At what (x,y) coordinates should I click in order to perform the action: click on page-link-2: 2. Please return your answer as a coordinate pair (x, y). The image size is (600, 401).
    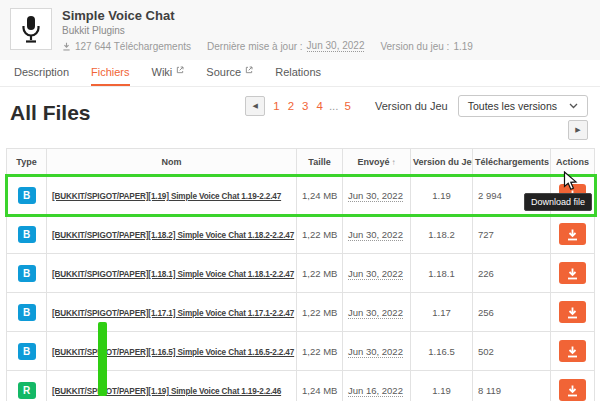
    Looking at the image, I should click on (291, 106).